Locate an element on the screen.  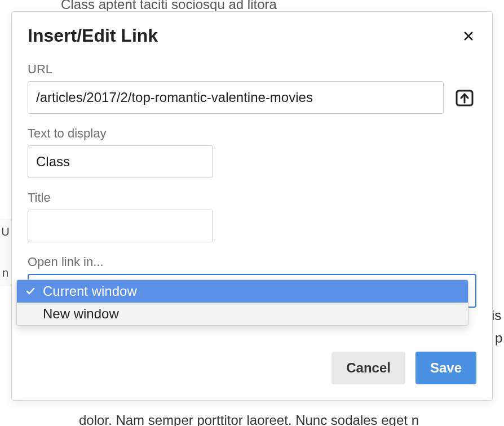
sidebar-fragment: U n is located at coordinates (6, 252).